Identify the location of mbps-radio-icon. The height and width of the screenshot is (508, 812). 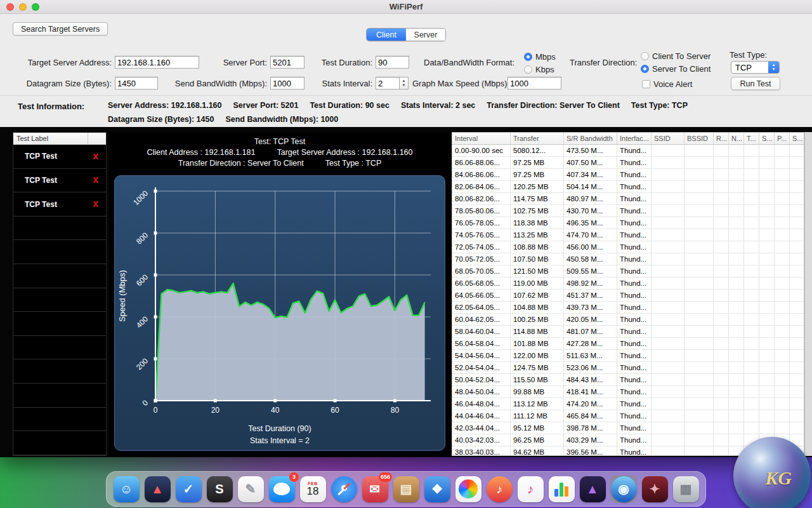
(528, 57).